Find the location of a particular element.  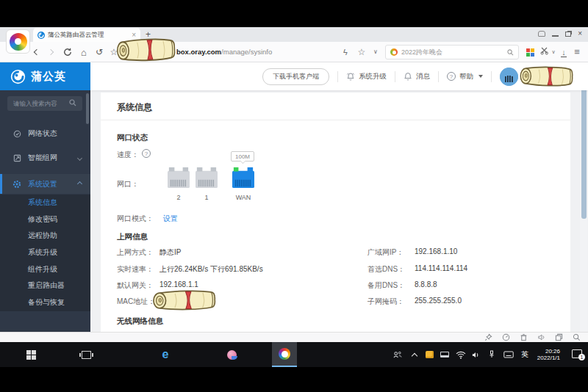

download-app-button: 下载手机客户端 is located at coordinates (295, 76).